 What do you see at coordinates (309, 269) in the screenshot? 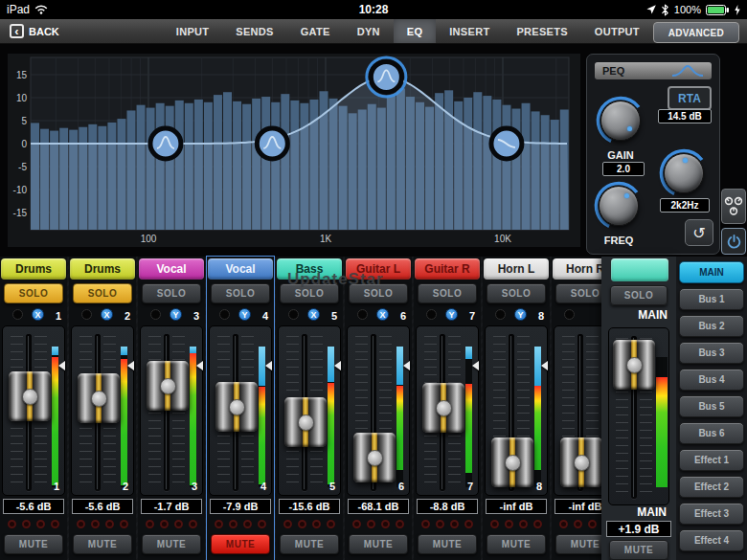
I see `channel-label: Bass` at bounding box center [309, 269].